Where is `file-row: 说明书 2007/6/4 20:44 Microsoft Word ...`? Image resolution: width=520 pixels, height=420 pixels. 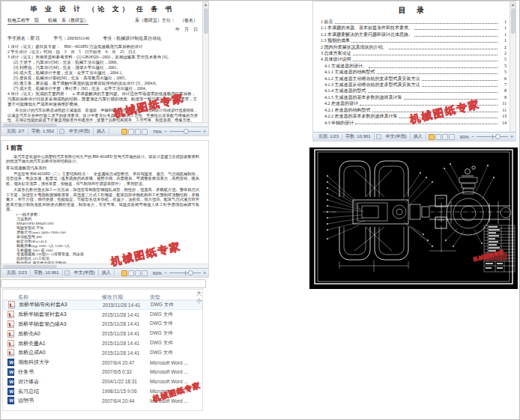 file-row: 说明书 2007/6/4 20:44 Microsoft Word ... is located at coordinates (103, 401).